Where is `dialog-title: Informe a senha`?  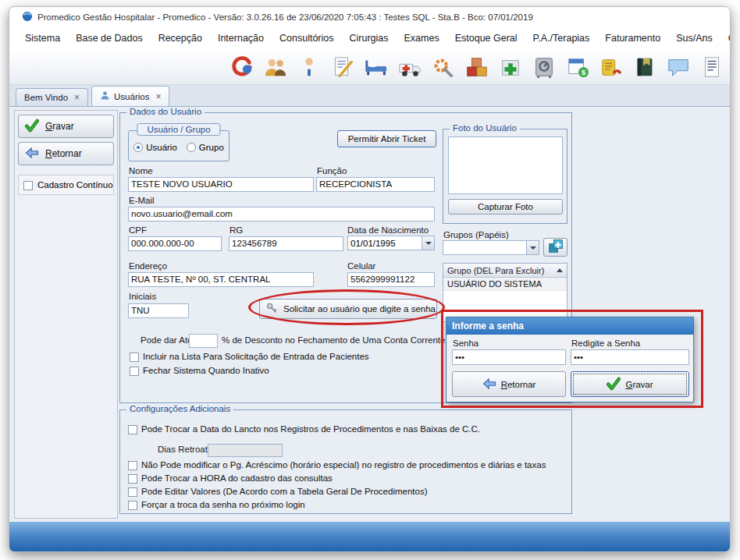 dialog-title: Informe a senha is located at coordinates (488, 326).